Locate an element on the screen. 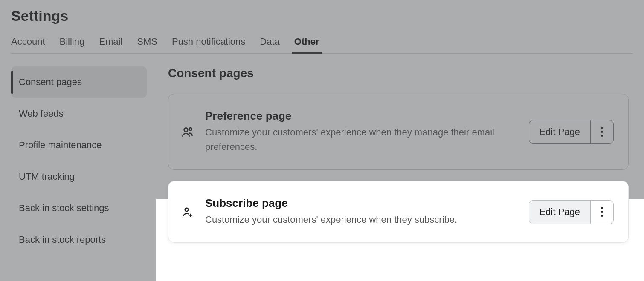 The height and width of the screenshot is (281, 644). sidebar-item-web-feeds: Web feeds is located at coordinates (79, 114).